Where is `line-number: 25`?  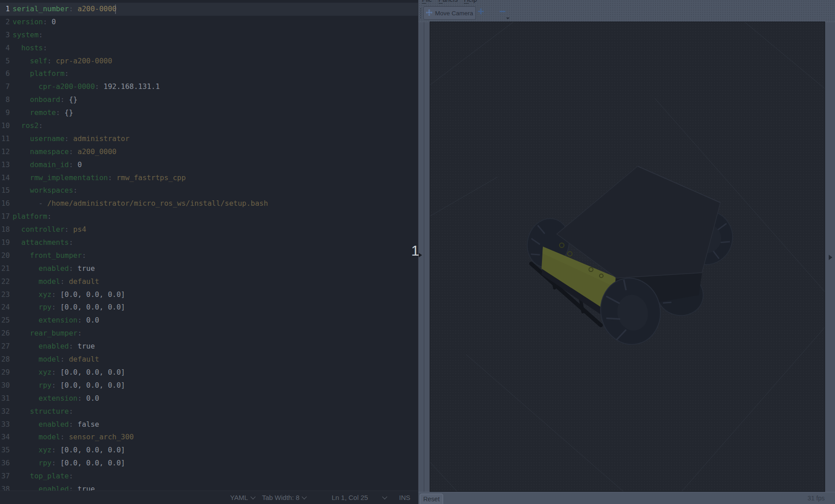
line-number: 25 is located at coordinates (5, 321).